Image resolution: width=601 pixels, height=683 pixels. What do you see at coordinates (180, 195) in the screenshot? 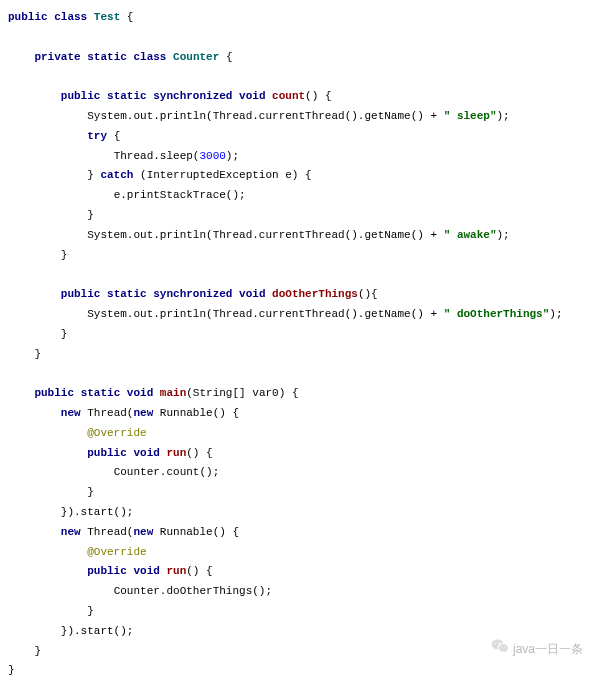
I see `code-text: e.printStackTrace();` at bounding box center [180, 195].